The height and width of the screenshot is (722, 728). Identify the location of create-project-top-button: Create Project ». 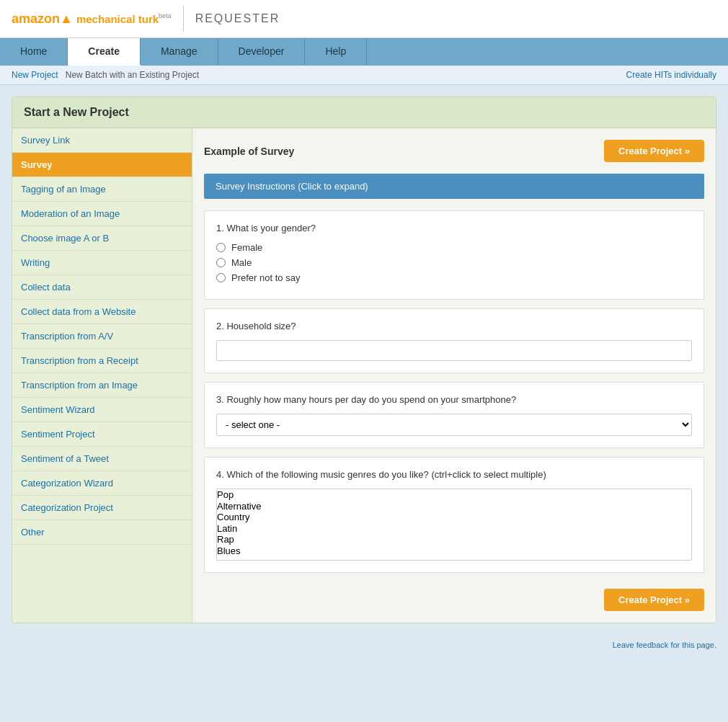
(654, 151).